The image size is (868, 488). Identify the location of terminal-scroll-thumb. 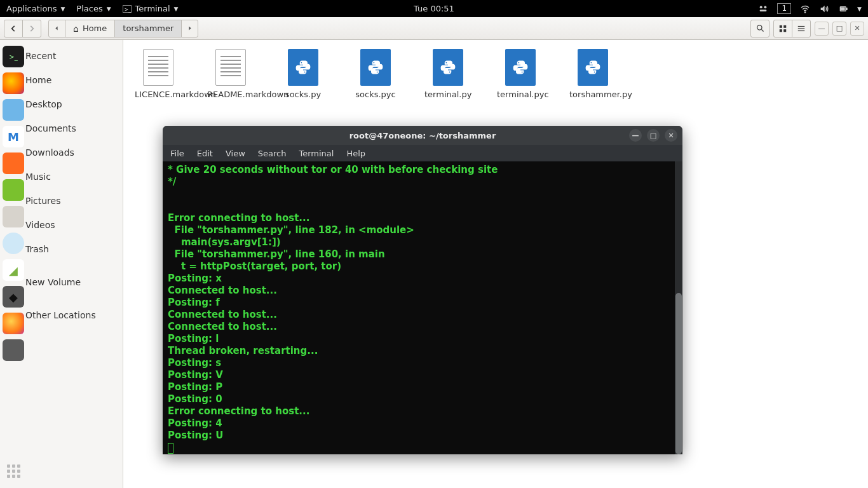
(679, 374).